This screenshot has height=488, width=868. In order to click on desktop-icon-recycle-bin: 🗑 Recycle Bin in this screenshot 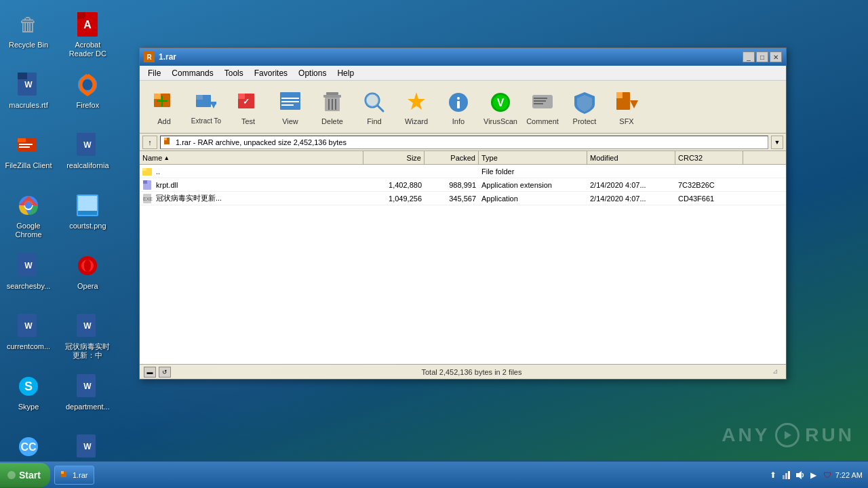, I will do `click(28, 35)`.